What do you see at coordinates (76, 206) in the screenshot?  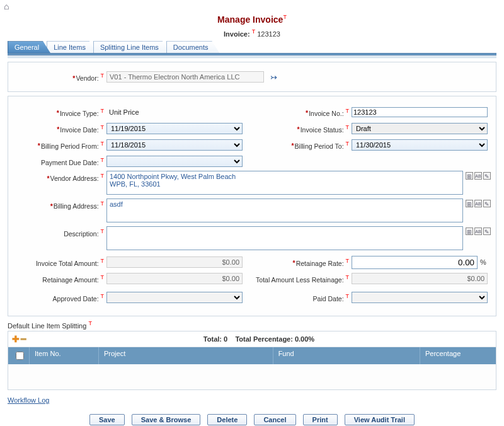 I see `billing-address-label: Billing Address:` at bounding box center [76, 206].